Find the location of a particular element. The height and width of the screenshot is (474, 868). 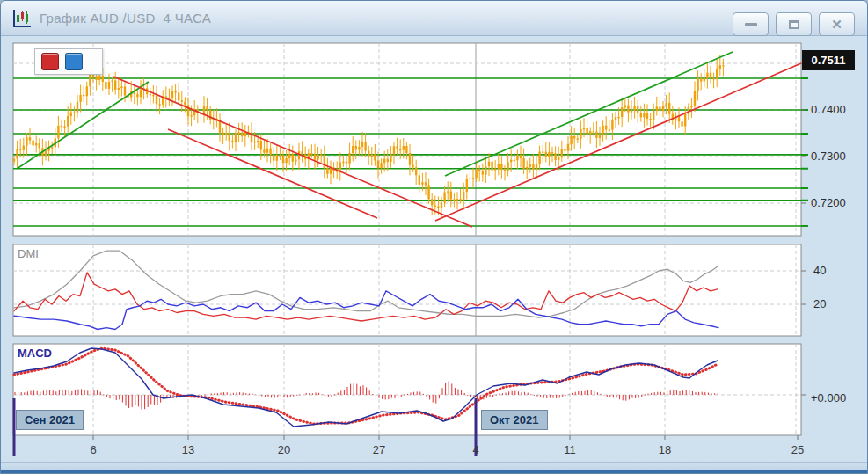

month-badge: Сен 2021 is located at coordinates (49, 420).